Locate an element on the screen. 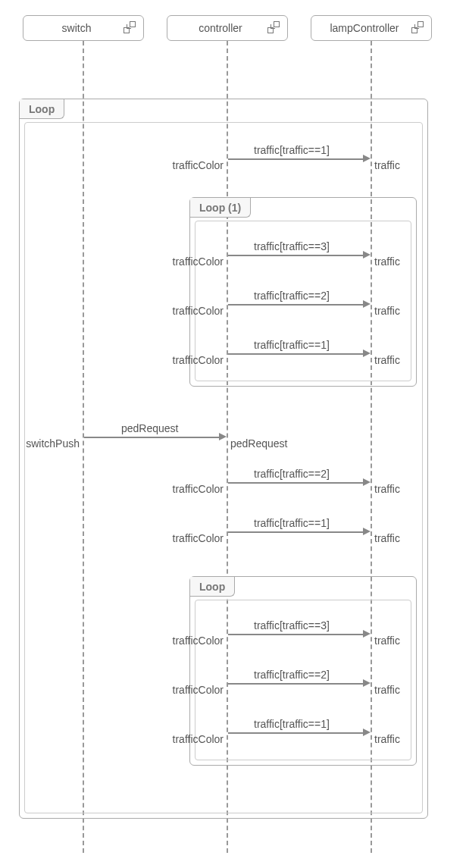 The image size is (466, 868). fragment-tab: Loop (1) is located at coordinates (220, 208).